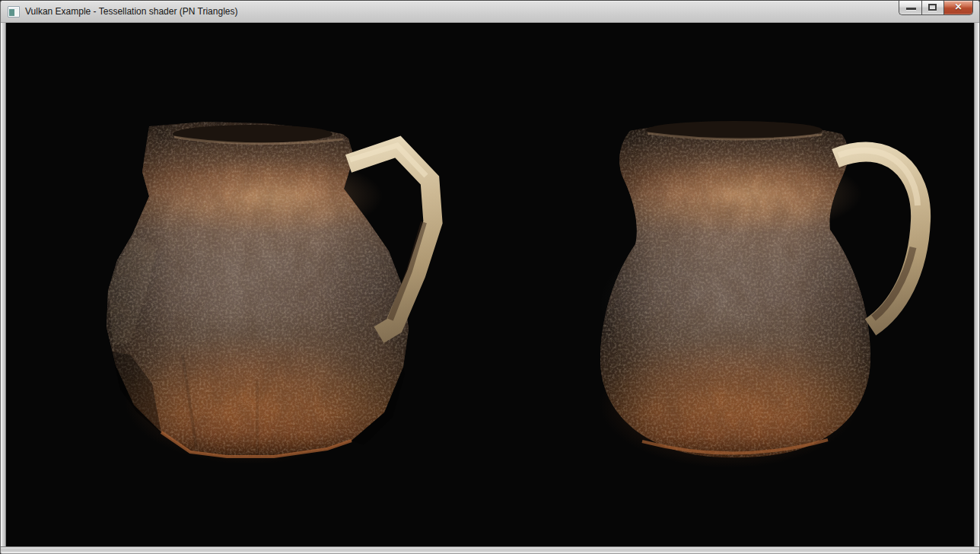  Describe the element at coordinates (910, 8) in the screenshot. I see `minimize-button` at that location.